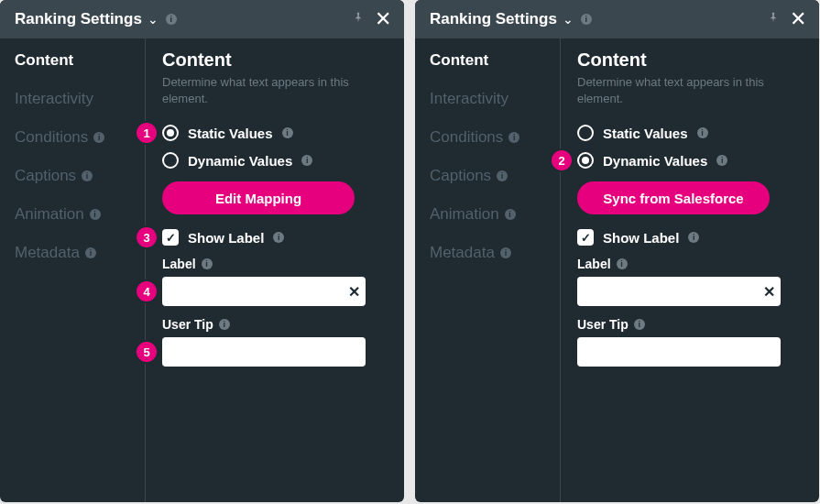  I want to click on callout-5: 5, so click(147, 352).